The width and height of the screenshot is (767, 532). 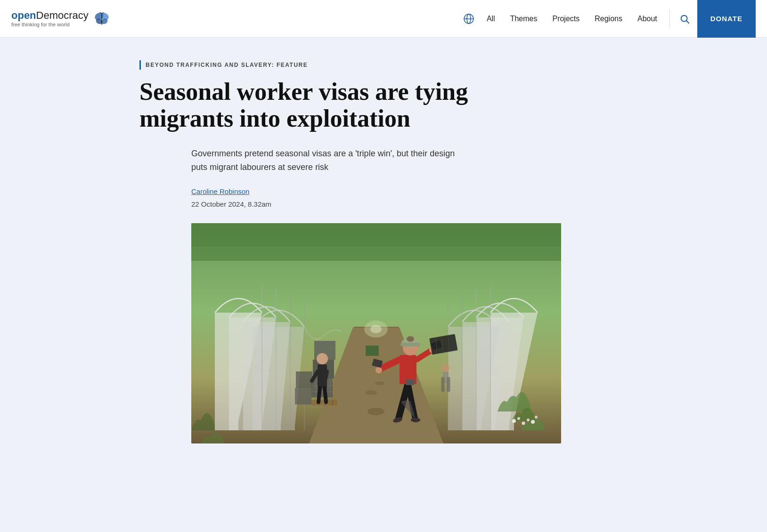 What do you see at coordinates (409, 191) in the screenshot?
I see `author-link: Caroline Robinson` at bounding box center [409, 191].